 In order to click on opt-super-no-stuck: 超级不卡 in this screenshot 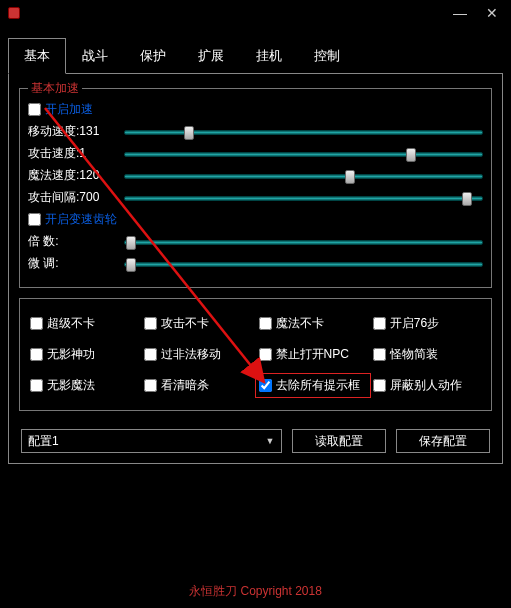, I will do `click(84, 324)`.